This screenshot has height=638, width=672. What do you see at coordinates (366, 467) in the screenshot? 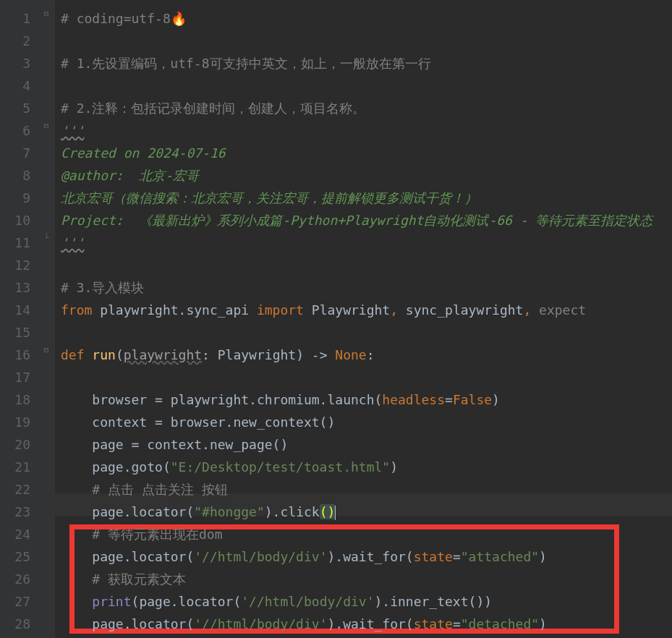
I see `code-line: page.goto("E:/Desktop/test/toast.html")` at bounding box center [366, 467].